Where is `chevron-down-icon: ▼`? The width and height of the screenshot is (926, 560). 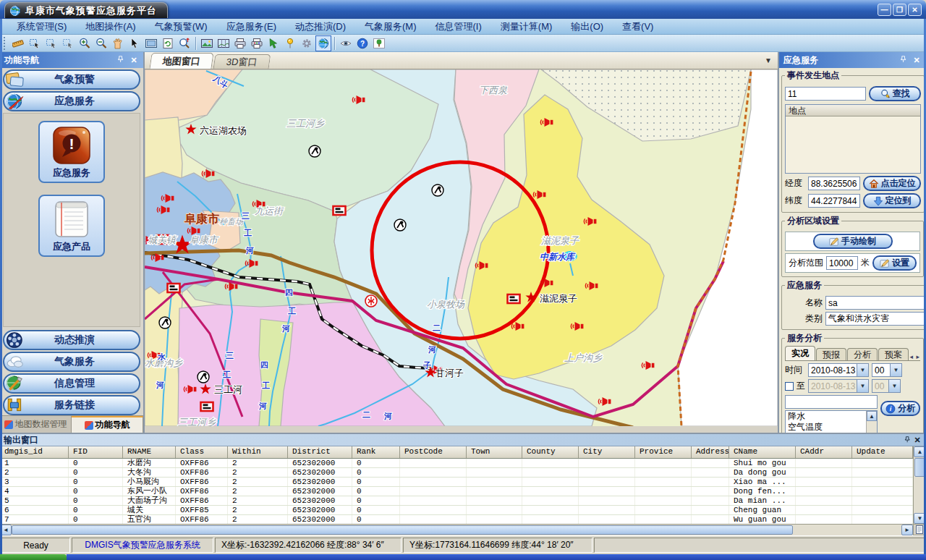 chevron-down-icon: ▼ is located at coordinates (862, 370).